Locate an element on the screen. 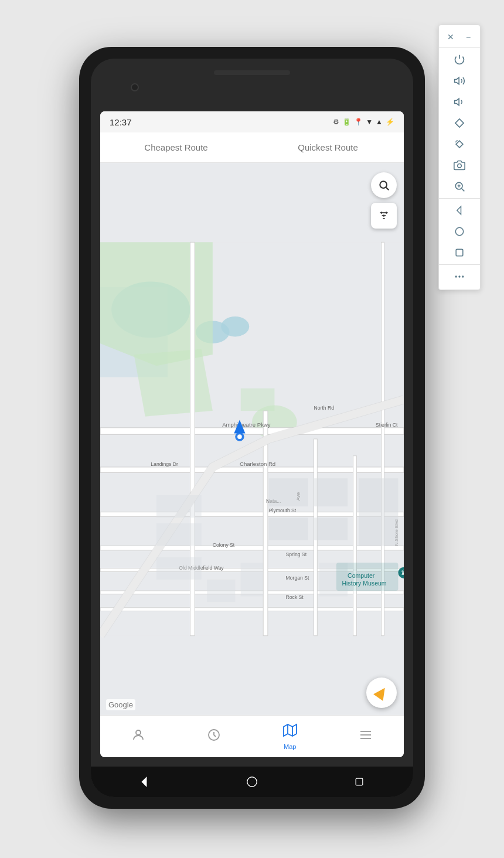 Image resolution: width=504 pixels, height=858 pixels. back-nav-button is located at coordinates (459, 210).